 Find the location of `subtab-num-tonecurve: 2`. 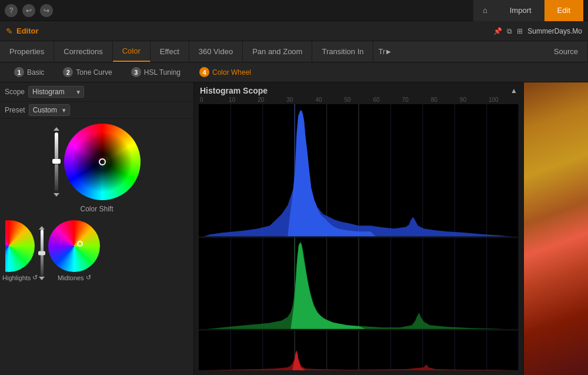

subtab-num-tonecurve: 2 is located at coordinates (68, 72).